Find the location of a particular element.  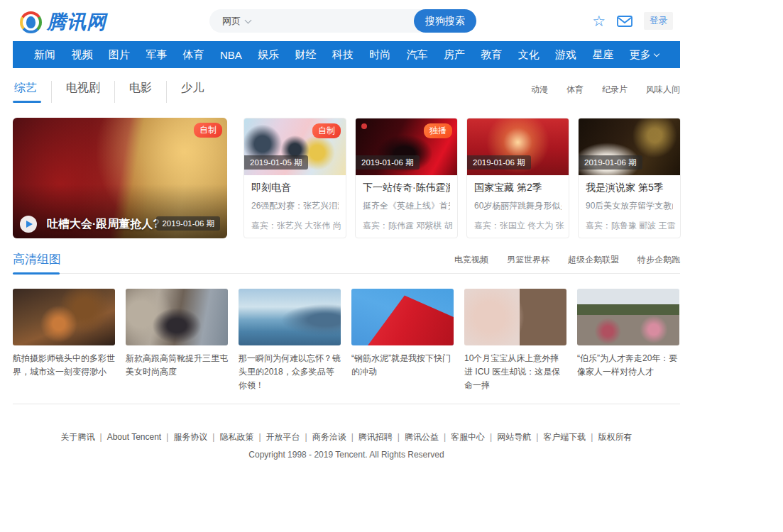

play-icon is located at coordinates (28, 224).